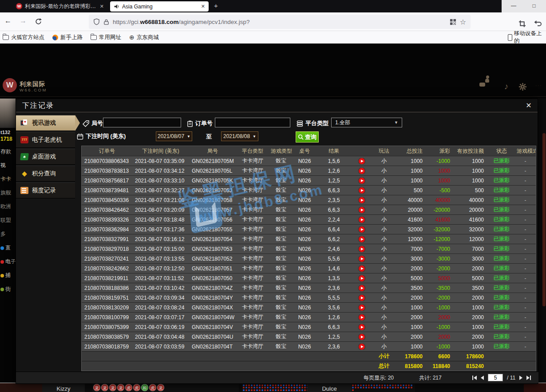 Image resolution: width=546 pixels, height=392 pixels. What do you see at coordinates (107, 22) in the screenshot?
I see `lock-icon` at bounding box center [107, 22].